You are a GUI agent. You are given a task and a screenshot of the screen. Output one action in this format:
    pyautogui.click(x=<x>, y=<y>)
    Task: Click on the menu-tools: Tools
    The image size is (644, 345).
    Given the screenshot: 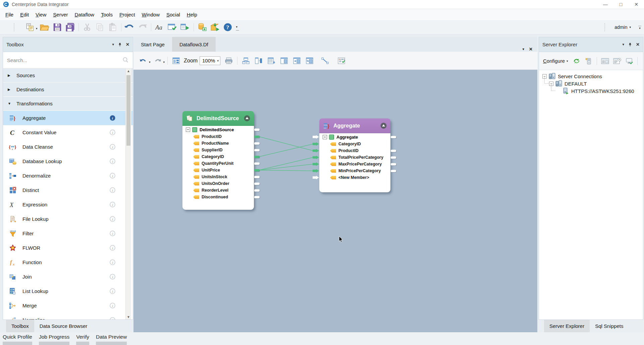 What is the action you would take?
    pyautogui.click(x=107, y=15)
    